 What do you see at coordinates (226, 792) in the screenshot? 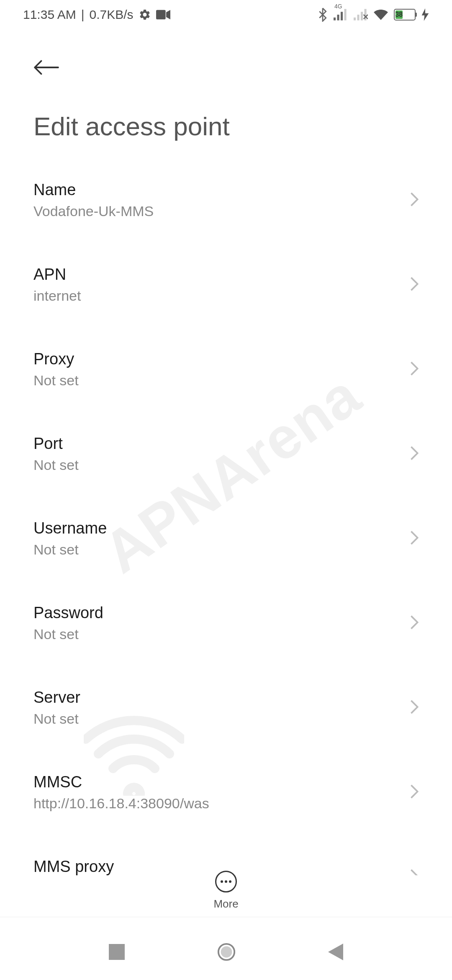
I see `setting-mmsc: MMSC http://10.16.18.4:38090/was` at bounding box center [226, 792].